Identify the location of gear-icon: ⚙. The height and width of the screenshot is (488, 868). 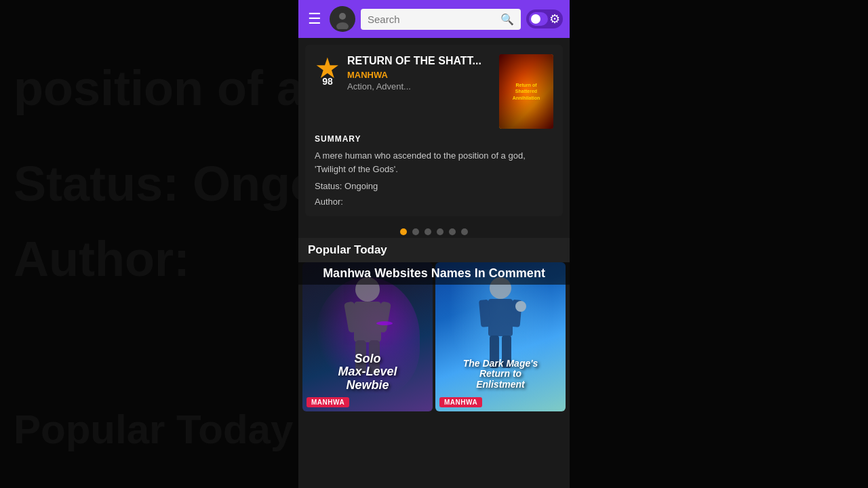
(555, 19).